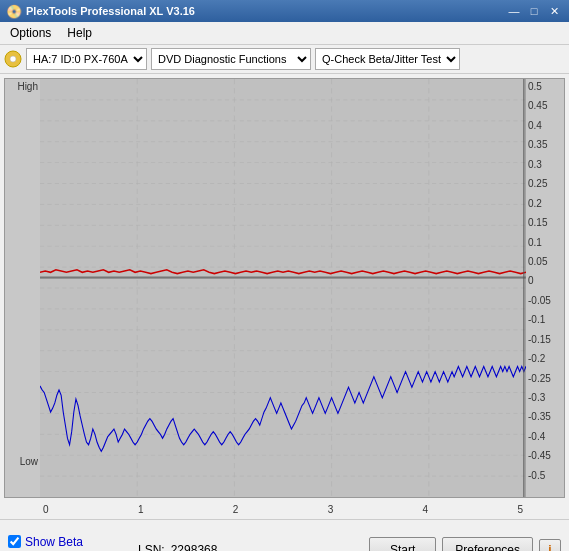 This screenshot has width=569, height=551. Describe the element at coordinates (550, 548) in the screenshot. I see `info-icon: i` at that location.